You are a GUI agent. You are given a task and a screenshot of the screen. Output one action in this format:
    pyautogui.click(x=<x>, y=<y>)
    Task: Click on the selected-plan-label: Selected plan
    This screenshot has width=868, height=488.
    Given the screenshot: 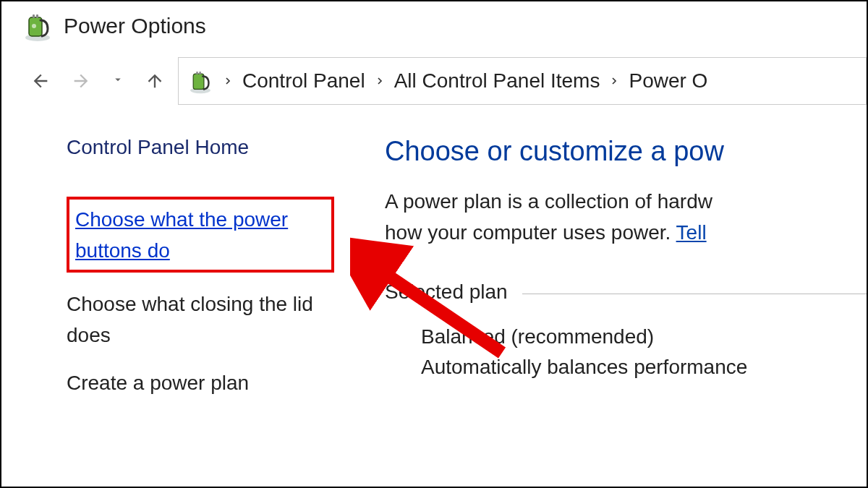 What is the action you would take?
    pyautogui.click(x=446, y=292)
    